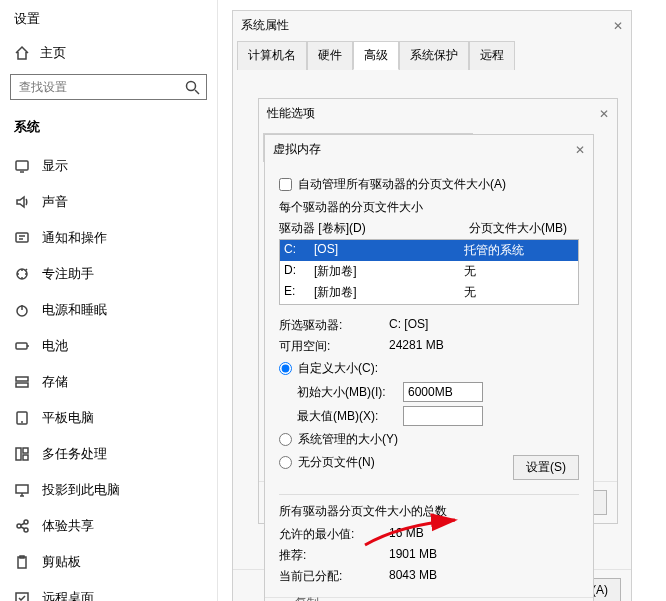 Image resolution: width=666 pixels, height=601 pixels. I want to click on storage-icon, so click(22, 382).